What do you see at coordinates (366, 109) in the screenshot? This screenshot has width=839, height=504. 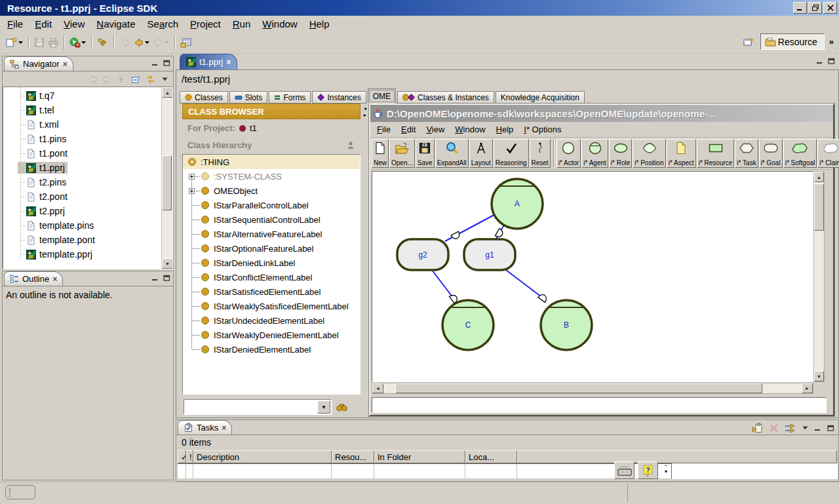 I see `collapse-left-icon: ◄` at bounding box center [366, 109].